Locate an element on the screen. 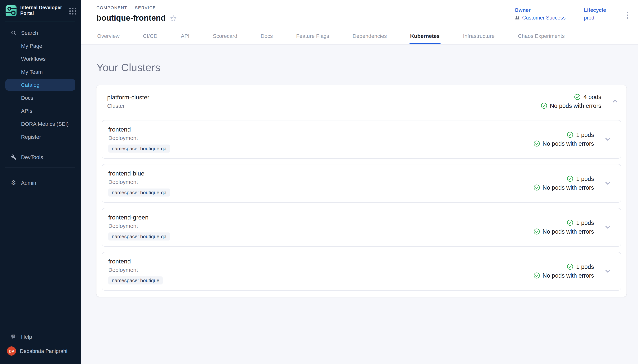 The height and width of the screenshot is (364, 638). sidebar-item-workflows: Workflows is located at coordinates (41, 59).